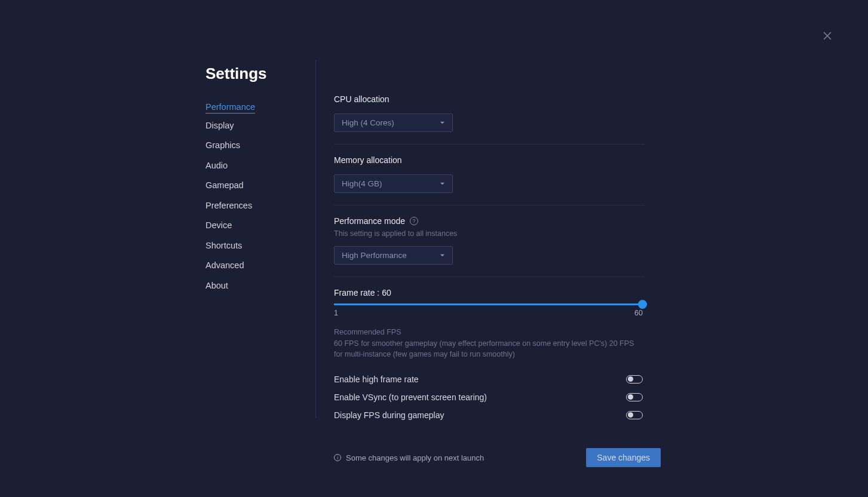 Image resolution: width=868 pixels, height=497 pixels. Describe the element at coordinates (219, 225) in the screenshot. I see `sidebar-item-device: Device` at that location.